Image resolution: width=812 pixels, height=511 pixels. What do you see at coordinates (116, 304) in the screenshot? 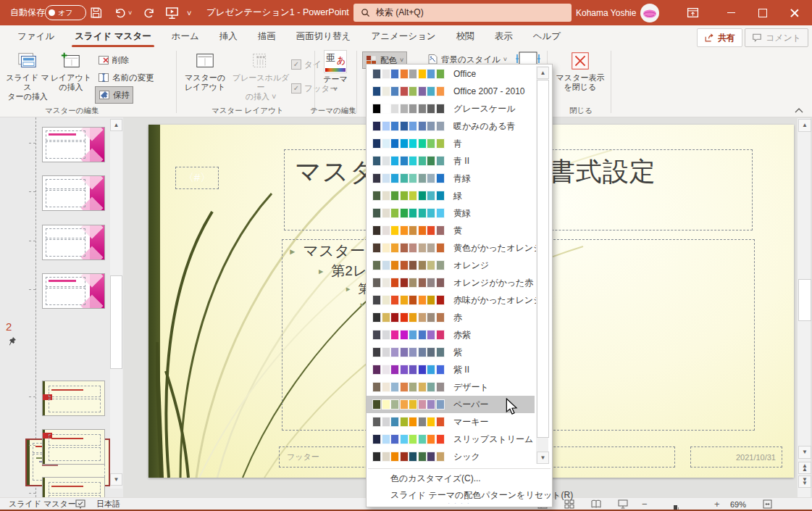
I see `thumbnail-scrollbar: ▲ ▼` at bounding box center [116, 304].